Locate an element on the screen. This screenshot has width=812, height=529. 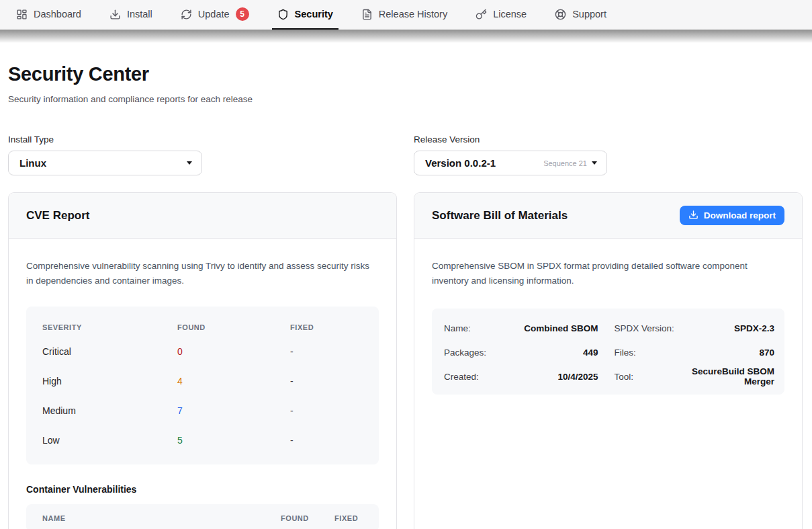
nav-item-install: Install is located at coordinates (131, 15).